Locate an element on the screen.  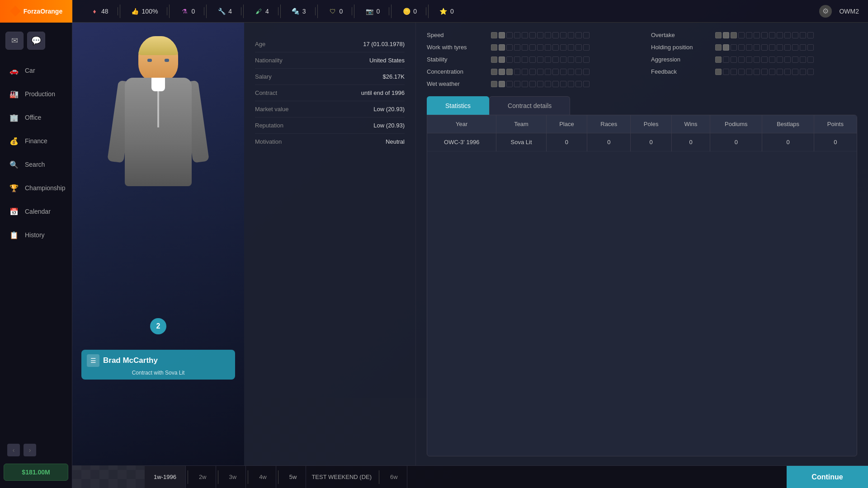
attr-aggression-bars is located at coordinates (764, 60).